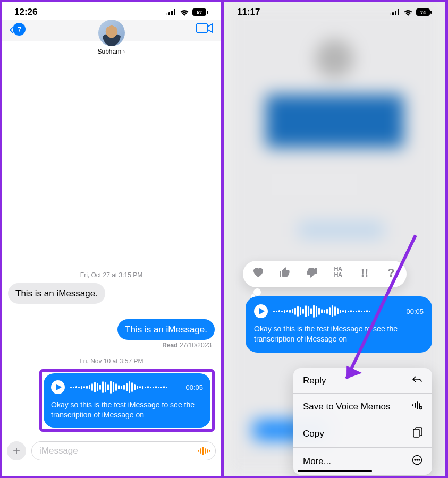 The image size is (448, 478). I want to click on status-time: 12:26, so click(26, 12).